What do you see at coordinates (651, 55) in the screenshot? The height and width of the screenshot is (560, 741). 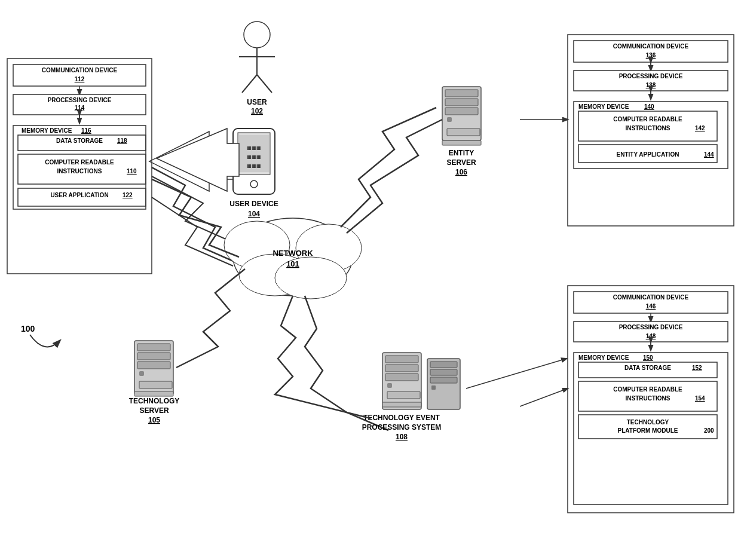 I see `svg-text: 136` at bounding box center [651, 55].